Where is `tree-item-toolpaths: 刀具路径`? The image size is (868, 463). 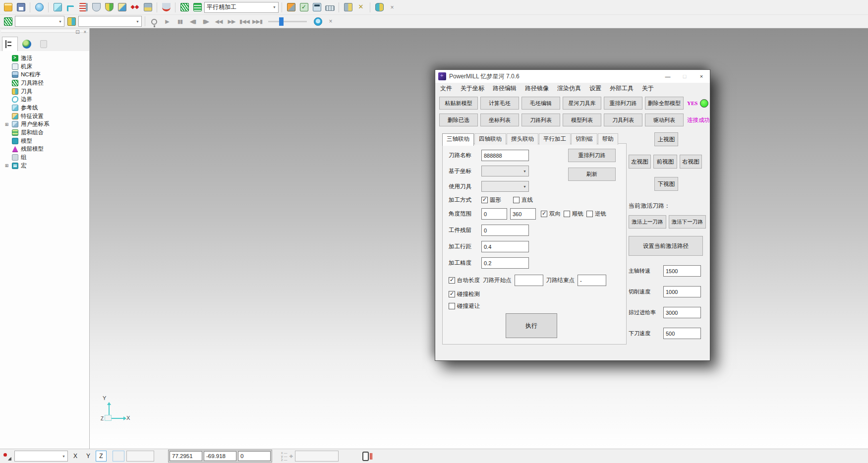 tree-item-toolpaths: 刀具路径 is located at coordinates (47, 83).